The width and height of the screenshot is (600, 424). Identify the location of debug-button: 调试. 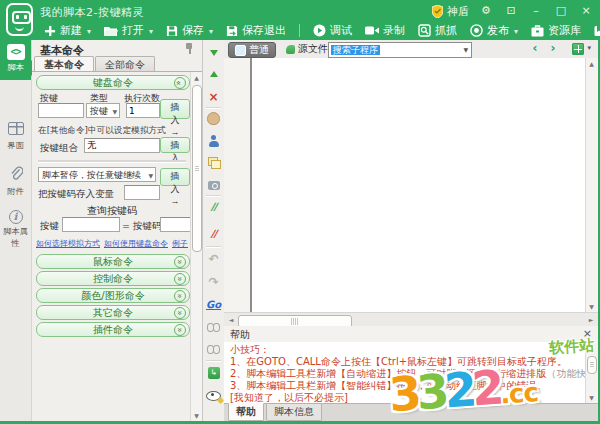
(332, 30).